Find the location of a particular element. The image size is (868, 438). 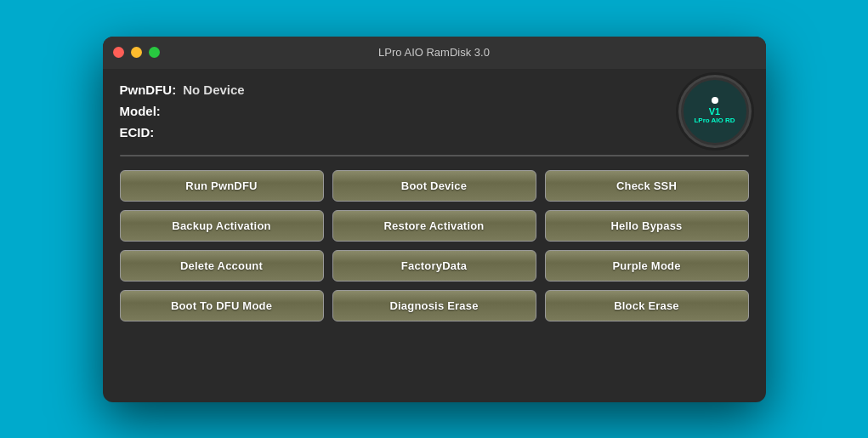

traffic-lights is located at coordinates (136, 53).